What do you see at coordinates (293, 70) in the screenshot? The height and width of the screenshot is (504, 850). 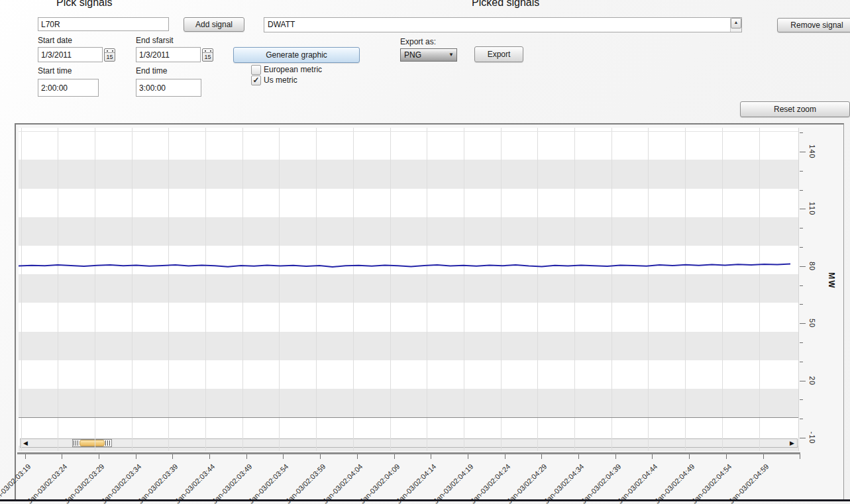 I see `european-metric-label: European metric` at bounding box center [293, 70].